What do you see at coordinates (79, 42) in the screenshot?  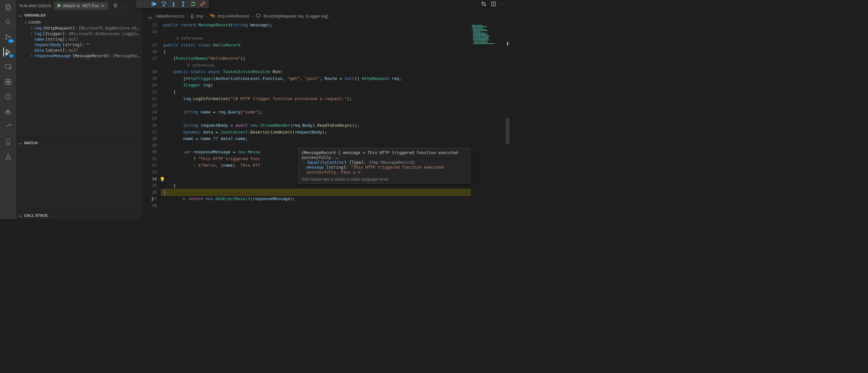 I see `variables-tree: ›req [HttpRequest]: {Microsoft.AspNetCor…` at bounding box center [79, 42].